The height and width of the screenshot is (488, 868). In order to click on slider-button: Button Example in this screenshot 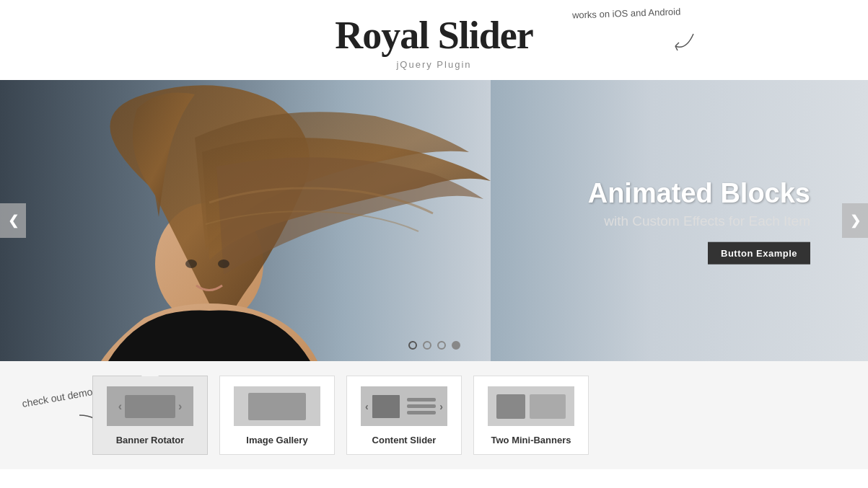, I will do `click(759, 252)`.